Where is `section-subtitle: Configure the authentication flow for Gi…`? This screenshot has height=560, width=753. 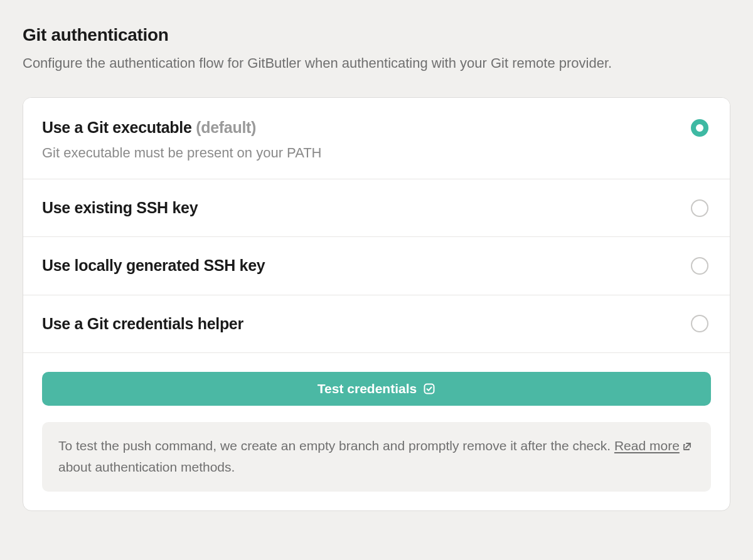 section-subtitle: Configure the authentication flow for Gi… is located at coordinates (376, 64).